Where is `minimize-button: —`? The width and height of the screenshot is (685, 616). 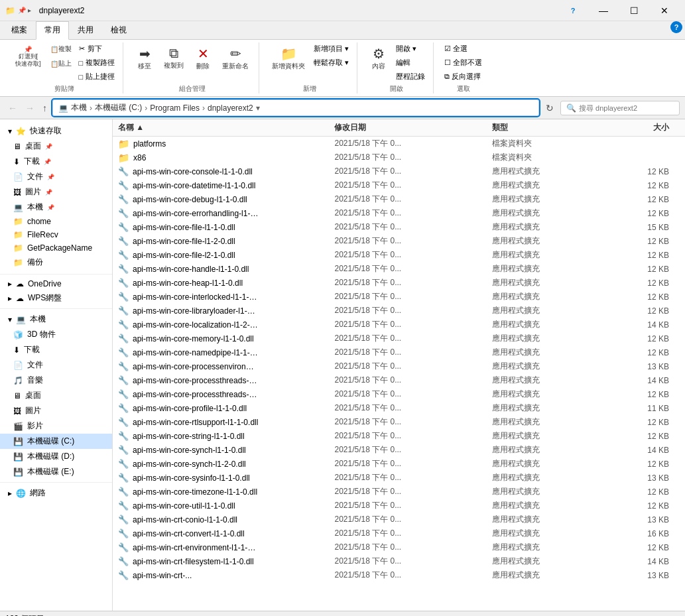
minimize-button: — is located at coordinates (603, 11).